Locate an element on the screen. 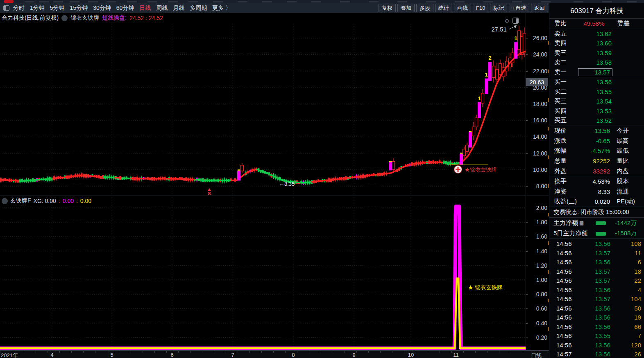 Image resolution: width=644 pixels, height=358 pixels. toolbar-button-统计: 统计 is located at coordinates (444, 8).